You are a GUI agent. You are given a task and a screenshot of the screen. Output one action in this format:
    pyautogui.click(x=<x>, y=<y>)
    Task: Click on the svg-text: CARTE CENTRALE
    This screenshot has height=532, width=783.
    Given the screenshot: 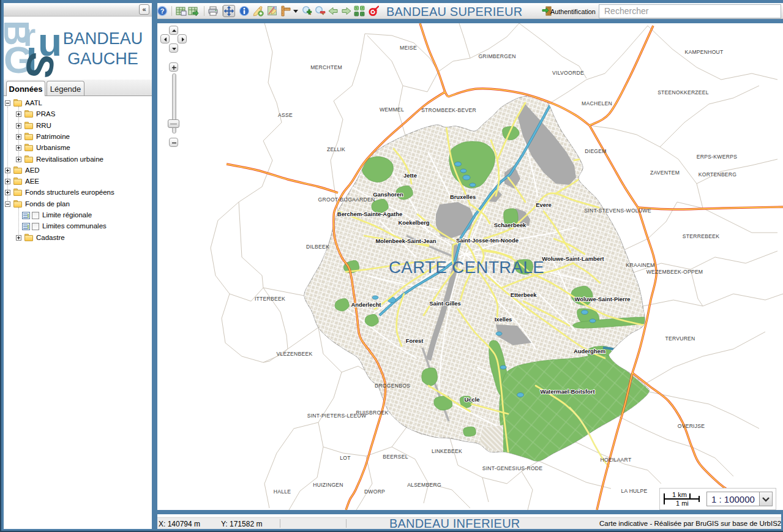 What is the action you would take?
    pyautogui.click(x=466, y=267)
    